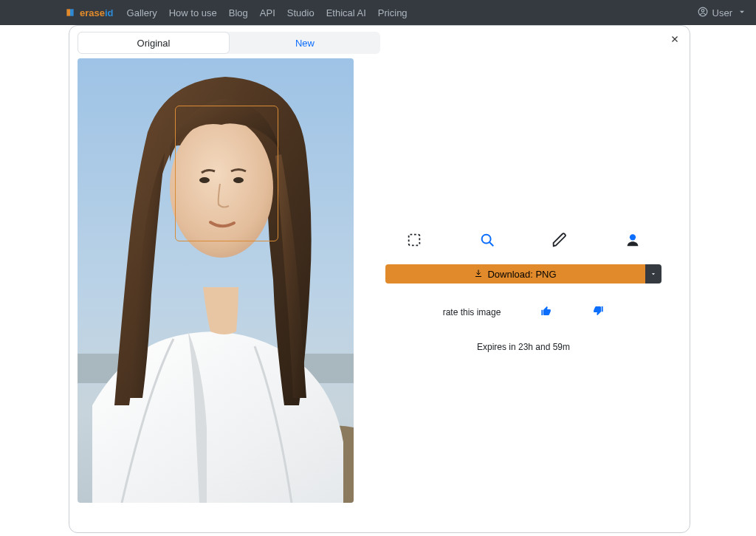 This screenshot has width=756, height=536. I want to click on tab-original-label: Original, so click(154, 43).